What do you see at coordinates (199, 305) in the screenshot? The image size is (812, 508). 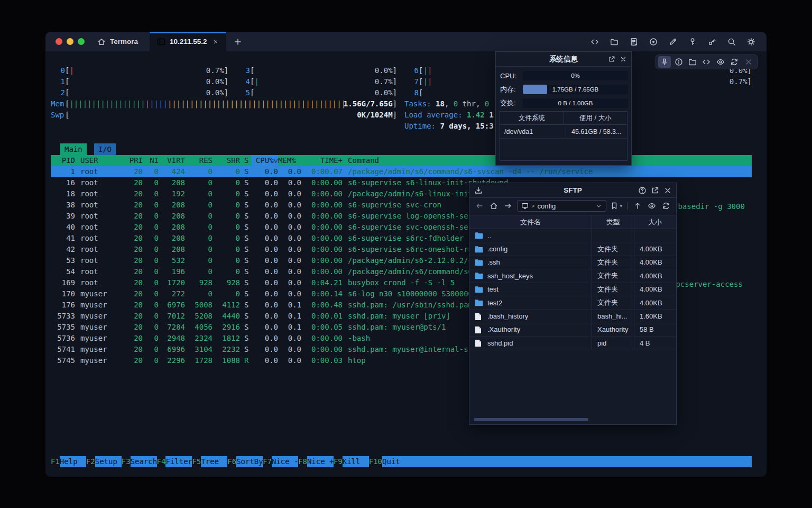 I see `cell-res: 5008` at bounding box center [199, 305].